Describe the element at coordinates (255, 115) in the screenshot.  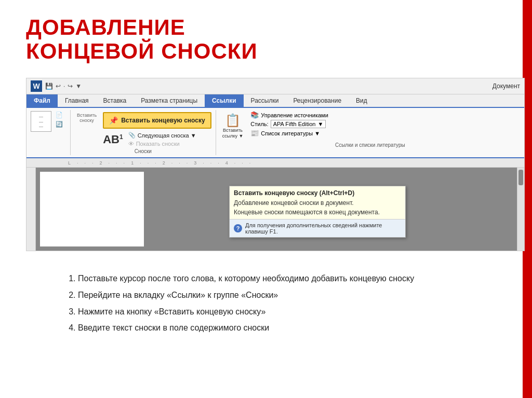
I see `manage-icon: 📚` at that location.